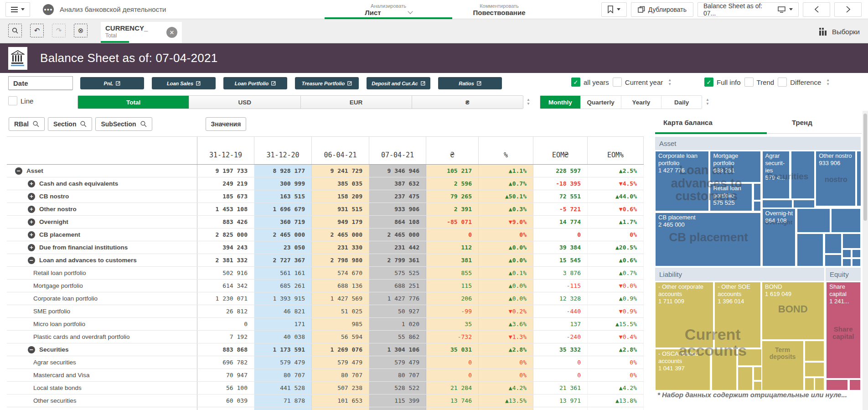 This screenshot has width=868, height=410. Describe the element at coordinates (226, 409) in the screenshot. I see `value-cell: 118 494` at that location.